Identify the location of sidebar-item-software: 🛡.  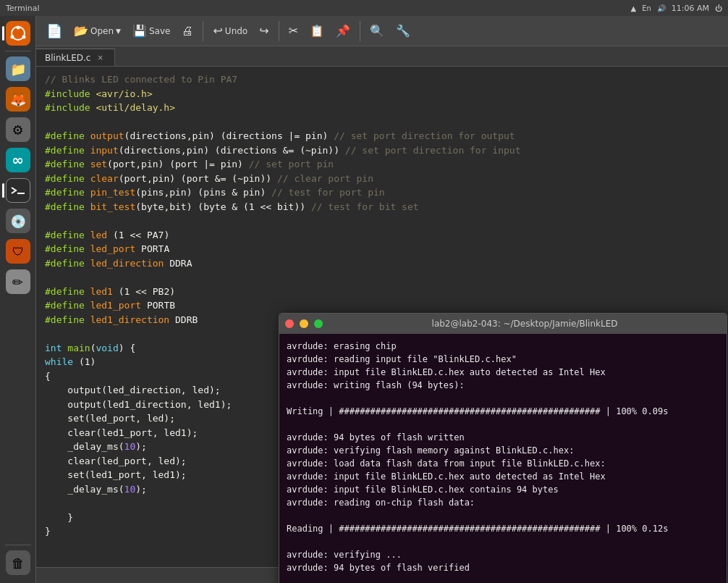
(18, 251).